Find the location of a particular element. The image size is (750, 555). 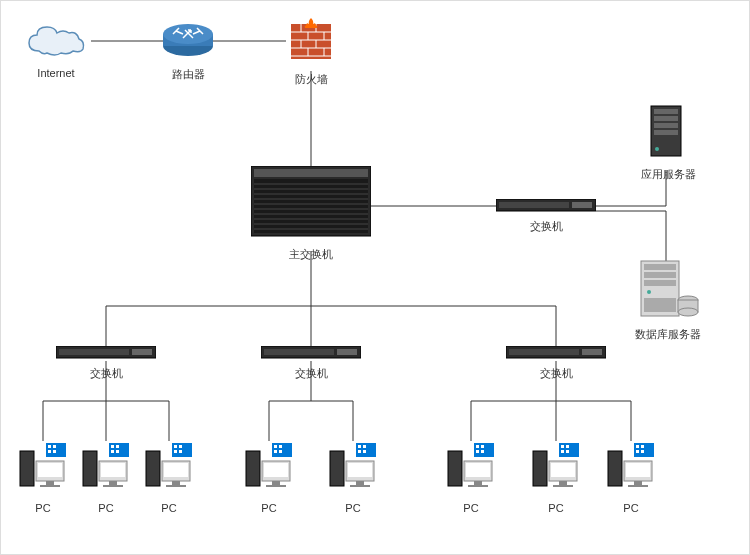

app-server-label: 应用服务器 is located at coordinates (666, 174).